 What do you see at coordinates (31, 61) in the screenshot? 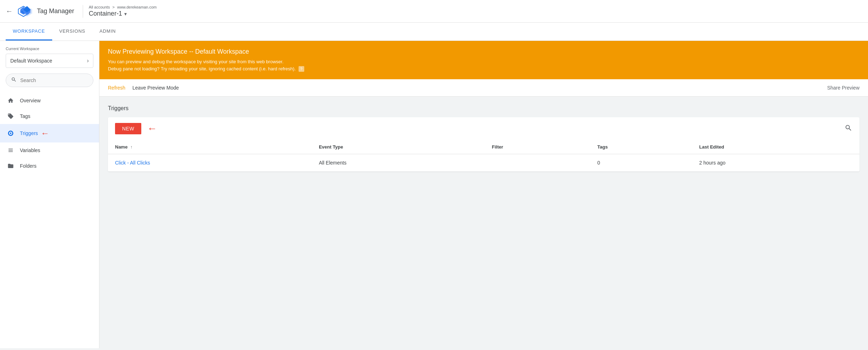
I see `workspace-name: Default Workspace` at bounding box center [31, 61].